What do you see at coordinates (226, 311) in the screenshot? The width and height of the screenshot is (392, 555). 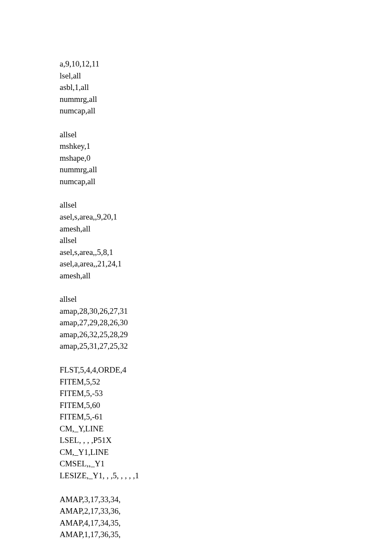 I see `code-line: amap,28,30,26,27,31` at bounding box center [226, 311].